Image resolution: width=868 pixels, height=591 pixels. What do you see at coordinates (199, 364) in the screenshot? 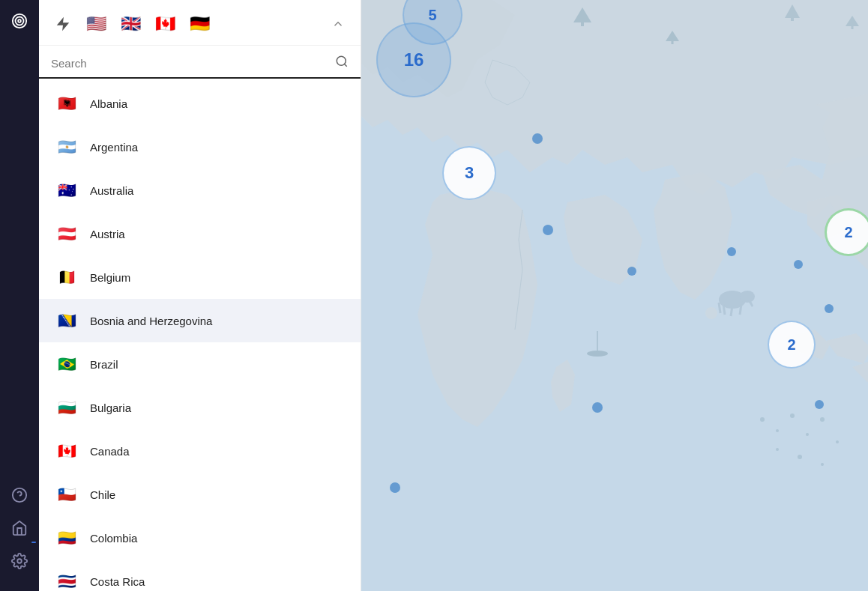
I see `country-item: 🇧🇷Brazil` at bounding box center [199, 364].